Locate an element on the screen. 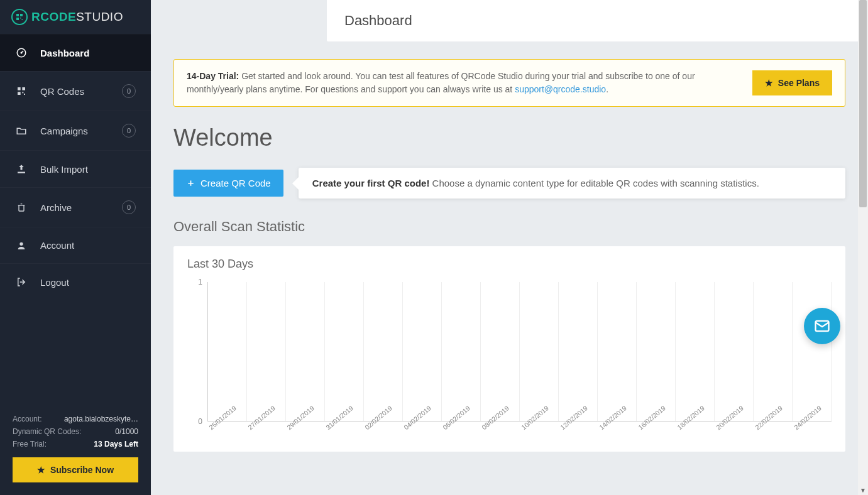  welcome-heading: Welcome is located at coordinates (509, 138).